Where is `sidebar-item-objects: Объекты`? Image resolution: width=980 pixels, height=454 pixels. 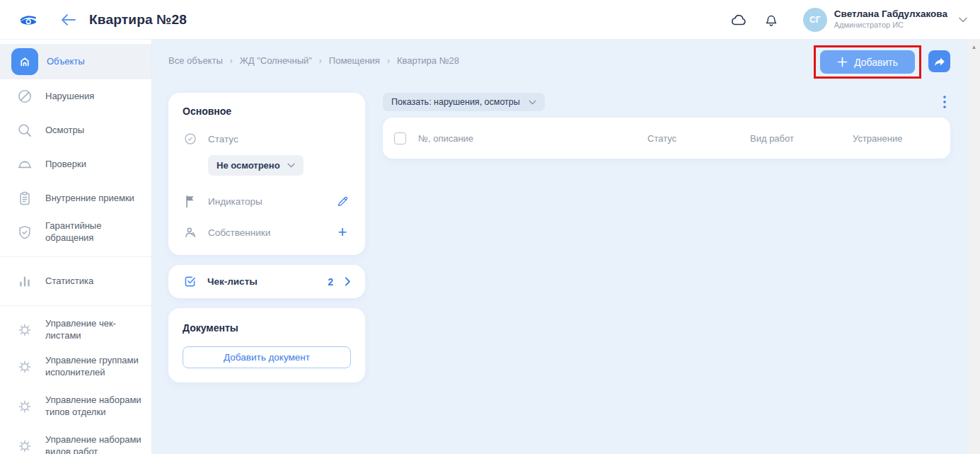
sidebar-item-objects: Объекты is located at coordinates (76, 62).